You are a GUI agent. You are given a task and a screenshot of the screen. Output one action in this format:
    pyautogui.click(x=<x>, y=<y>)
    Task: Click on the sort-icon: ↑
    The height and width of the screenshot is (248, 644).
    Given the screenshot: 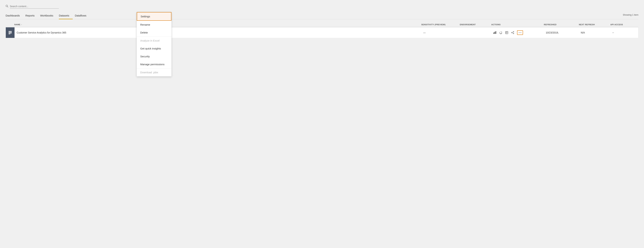 What is the action you would take?
    pyautogui.click(x=22, y=25)
    